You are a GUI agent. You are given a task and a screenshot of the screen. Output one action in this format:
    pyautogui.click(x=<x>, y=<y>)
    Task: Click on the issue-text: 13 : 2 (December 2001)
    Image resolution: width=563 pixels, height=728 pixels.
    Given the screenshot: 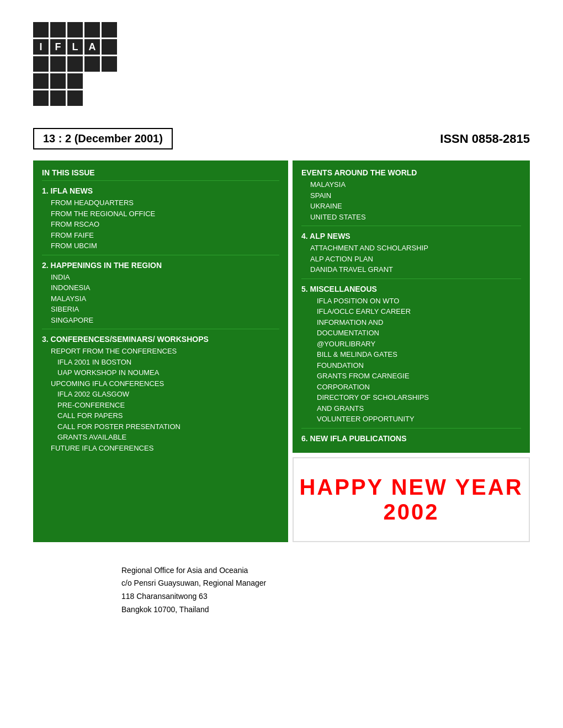 What is the action you would take?
    pyautogui.click(x=103, y=139)
    